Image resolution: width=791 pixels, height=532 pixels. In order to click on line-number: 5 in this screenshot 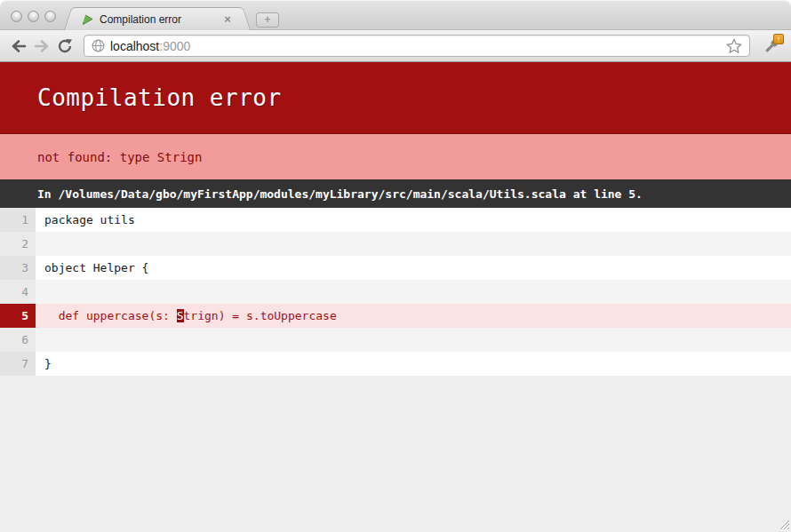, I will do `click(18, 316)`.